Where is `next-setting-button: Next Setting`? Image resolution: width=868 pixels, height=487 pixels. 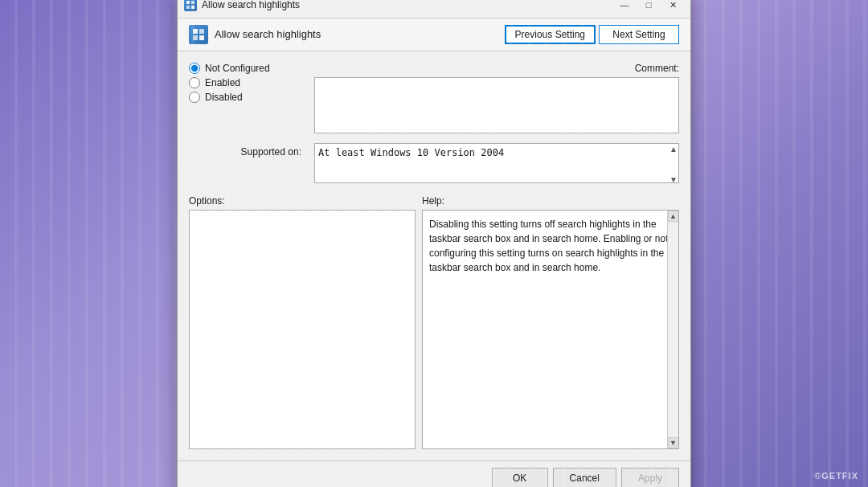
next-setting-button: Next Setting is located at coordinates (639, 35).